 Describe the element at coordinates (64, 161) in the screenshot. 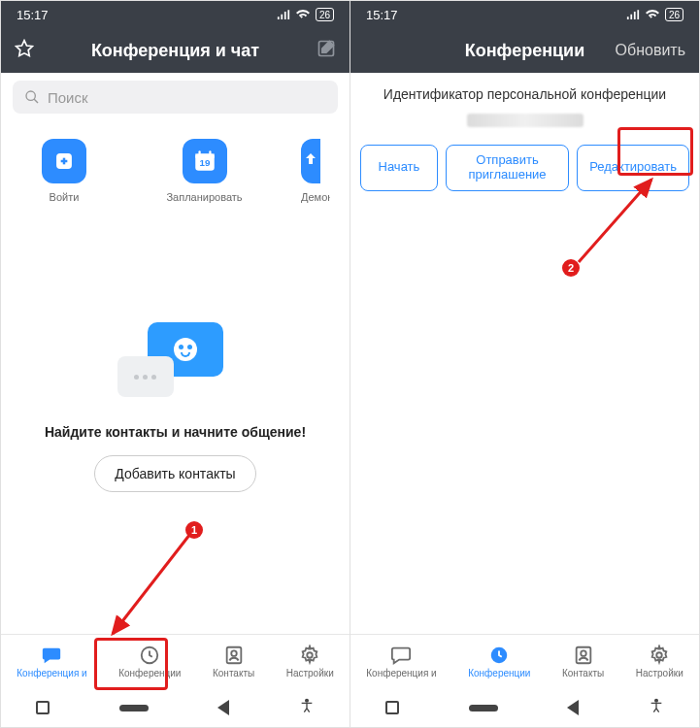

I see `plus-icon` at that location.